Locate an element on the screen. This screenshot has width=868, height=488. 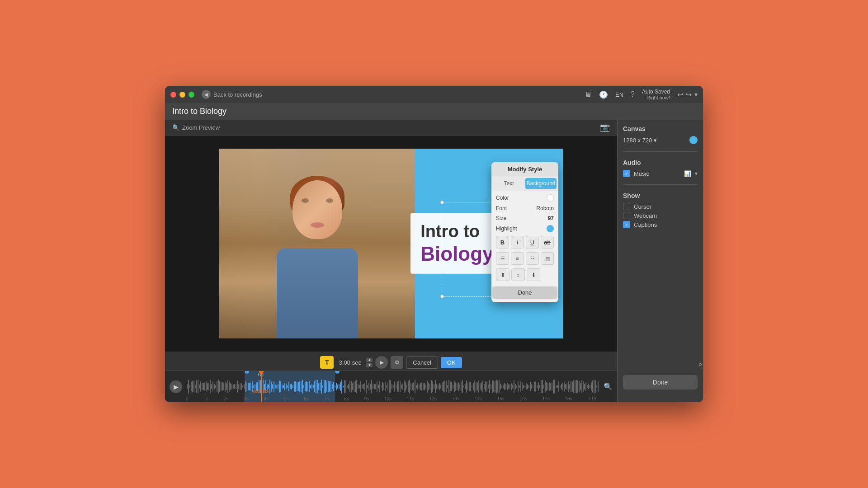
cancel-button: Cancel is located at coordinates (422, 362).